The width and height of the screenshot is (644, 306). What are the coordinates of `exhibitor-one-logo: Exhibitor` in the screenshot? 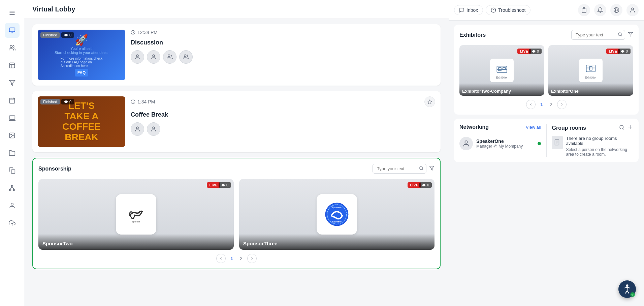 It's located at (591, 70).